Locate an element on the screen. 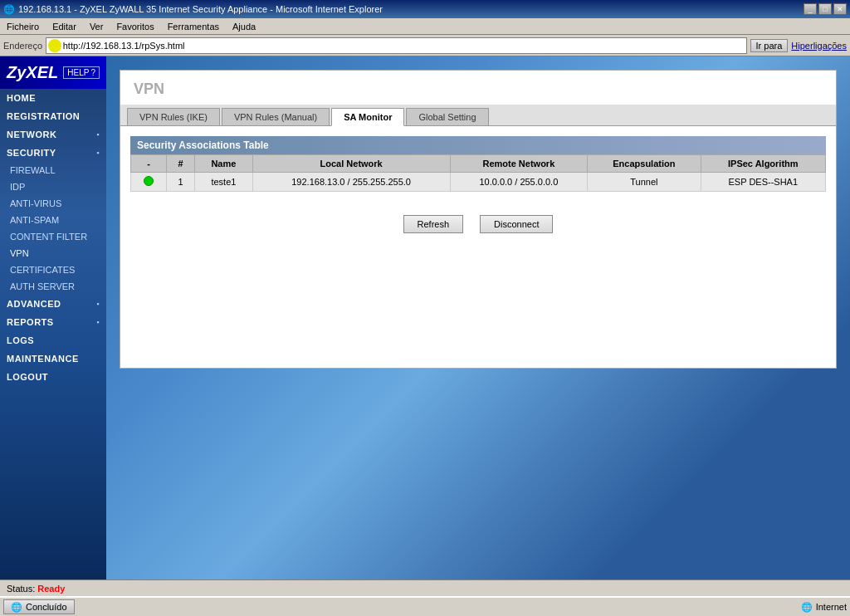  col-remote-network: Remote Network is located at coordinates (519, 164).